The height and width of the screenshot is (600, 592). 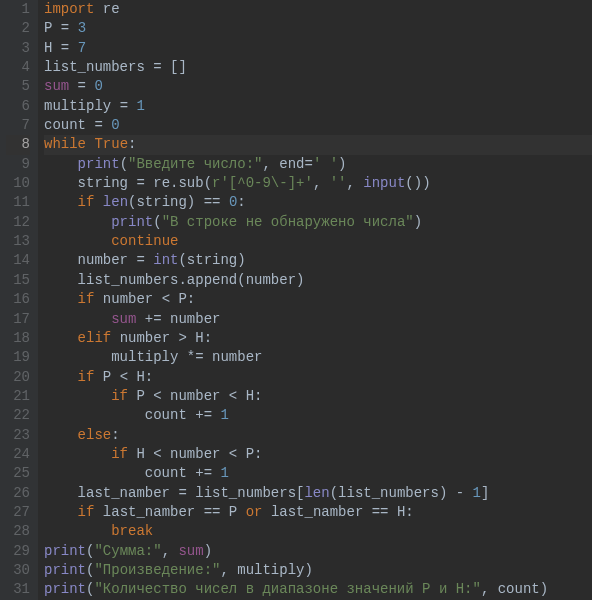 What do you see at coordinates (144, 241) in the screenshot?
I see `token-kw: continue` at bounding box center [144, 241].